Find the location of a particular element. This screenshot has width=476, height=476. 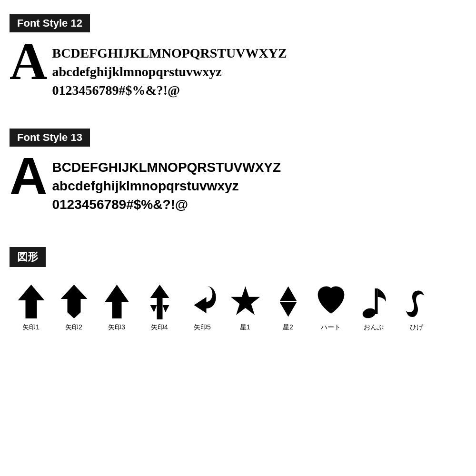

font-13-line2: abcdefghijklmnopqrstuvwxyz is located at coordinates (167, 186).